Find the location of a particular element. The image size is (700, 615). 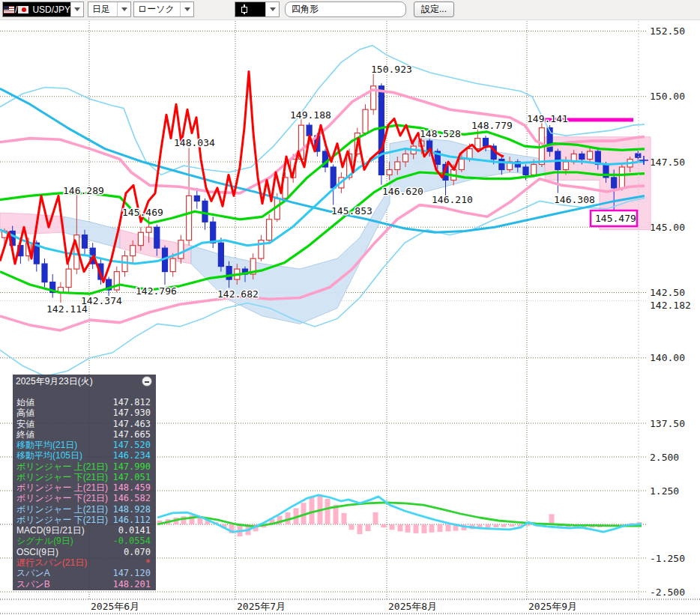

svg-text: 142.182 is located at coordinates (670, 306).